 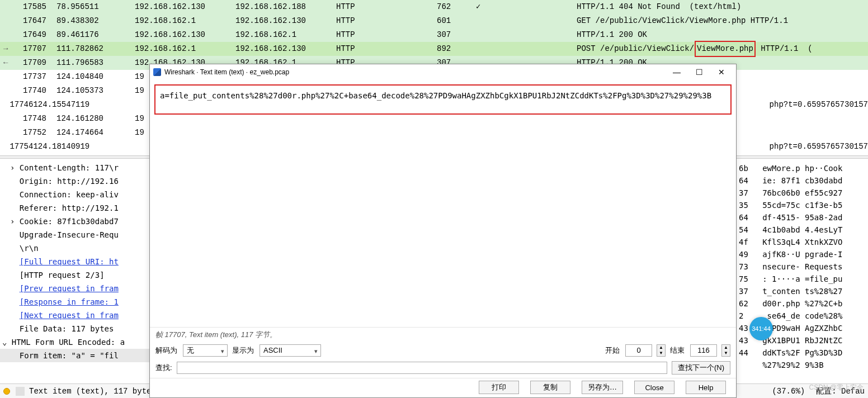 I want to click on packet-row: 1764989.461176192.168.162.130192.168.162…, so click(x=434, y=35).